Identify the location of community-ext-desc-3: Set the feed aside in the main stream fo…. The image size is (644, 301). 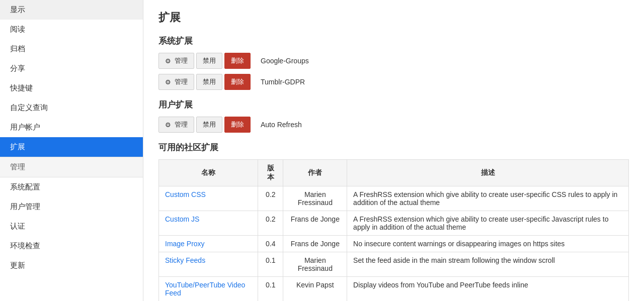
(488, 264).